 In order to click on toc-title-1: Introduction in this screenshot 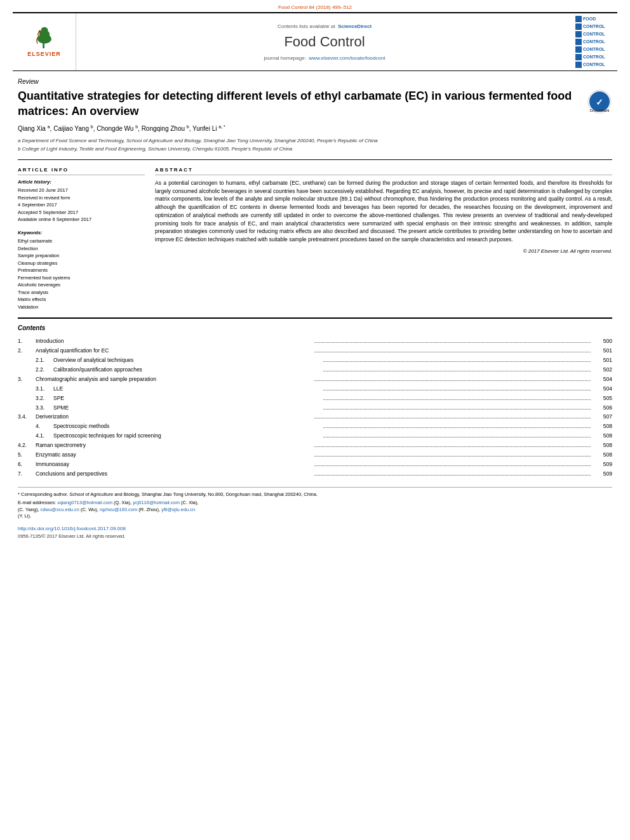, I will do `click(174, 342)`.